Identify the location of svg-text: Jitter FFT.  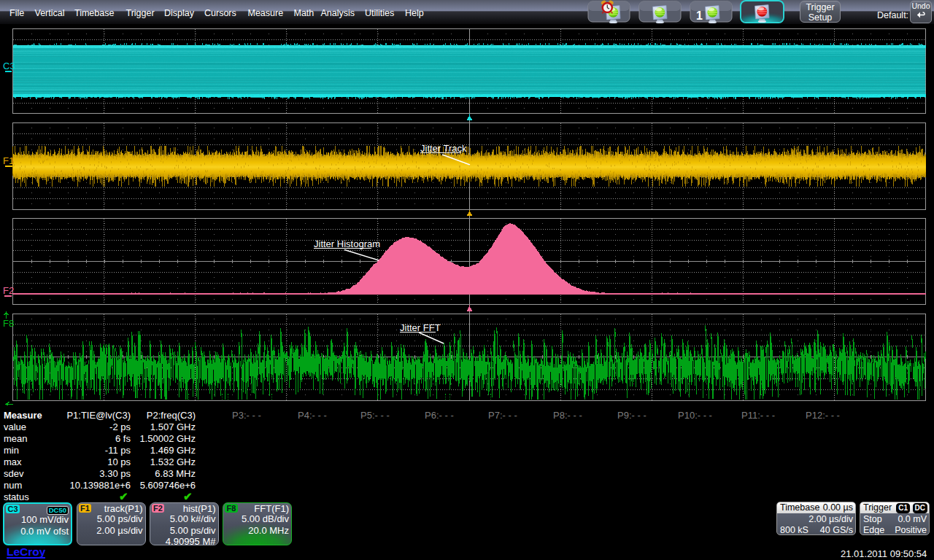
(420, 328).